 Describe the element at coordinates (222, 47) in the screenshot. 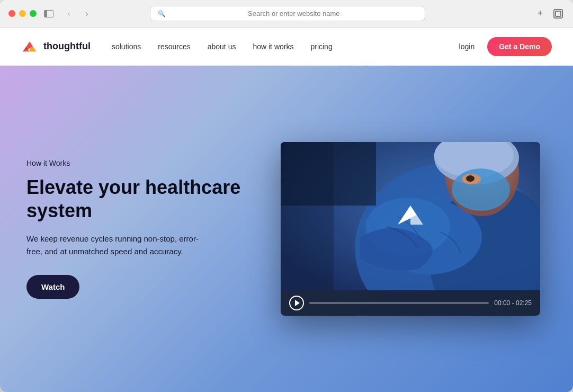

I see `nav-about-us: about us` at that location.